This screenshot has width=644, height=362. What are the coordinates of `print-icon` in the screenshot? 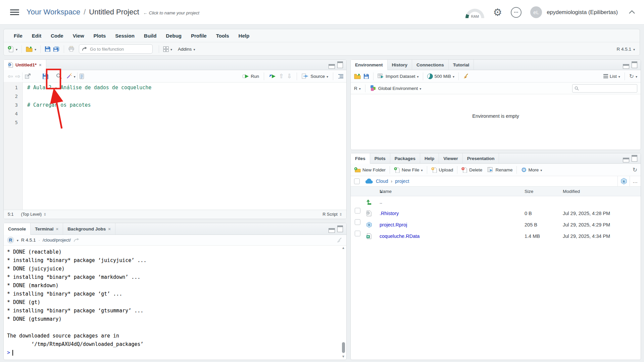 It's located at (71, 49).